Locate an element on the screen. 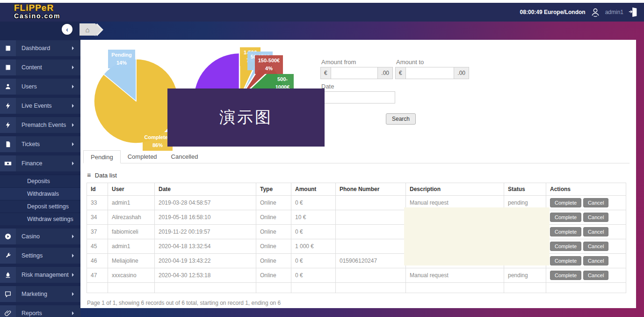 This screenshot has width=644, height=317. chevron-left-icon: ‹ is located at coordinates (67, 29).